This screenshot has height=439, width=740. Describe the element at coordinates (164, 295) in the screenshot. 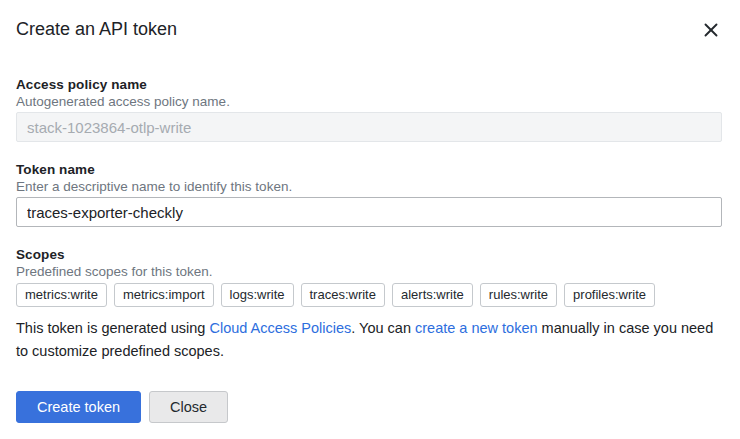

I see `scope-badge: metrics:import` at that location.